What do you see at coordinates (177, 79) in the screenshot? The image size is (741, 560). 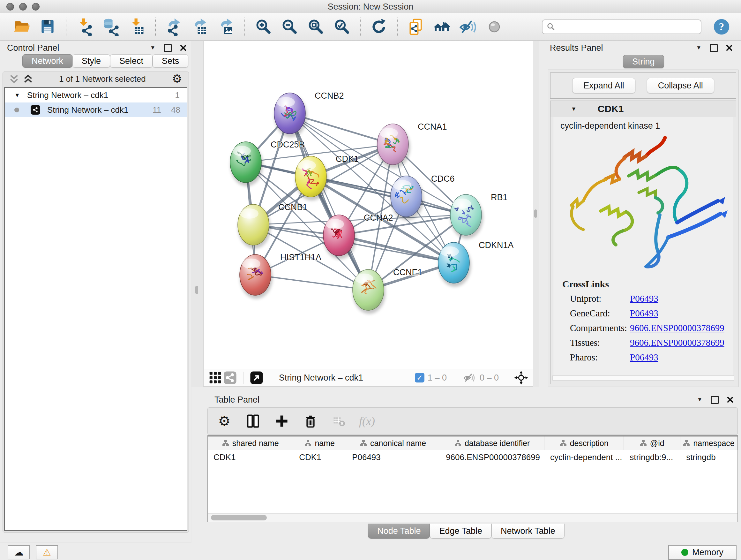 I see `network-options-gear-icon: ⚙` at bounding box center [177, 79].